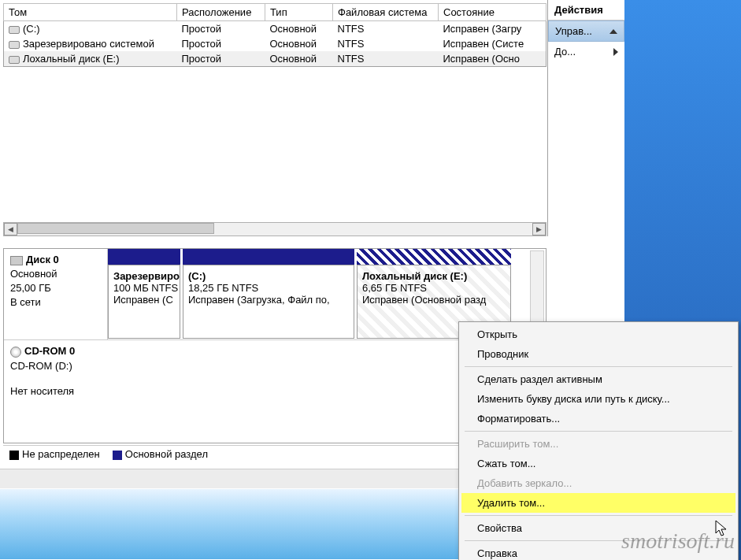  What do you see at coordinates (598, 419) in the screenshot?
I see `menu-format: Форматировать...` at bounding box center [598, 419].